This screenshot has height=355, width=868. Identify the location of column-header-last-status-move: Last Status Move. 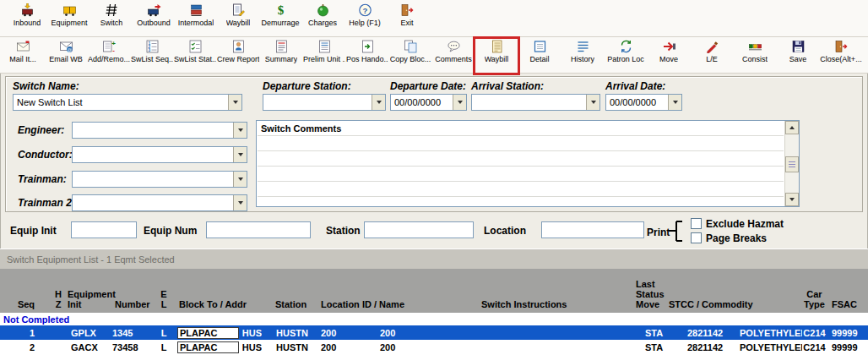
(648, 291).